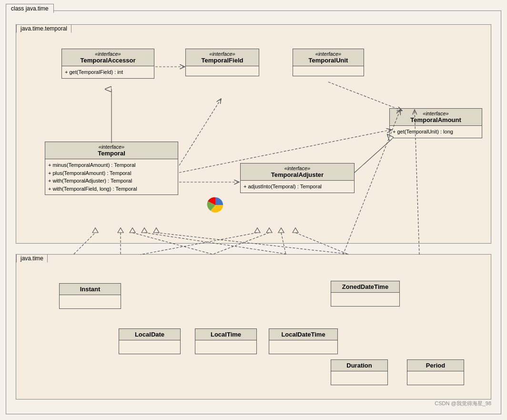  I want to click on class-temporal-accessor: «interface» TemporalAccessor + get(Tempo…, so click(108, 64).